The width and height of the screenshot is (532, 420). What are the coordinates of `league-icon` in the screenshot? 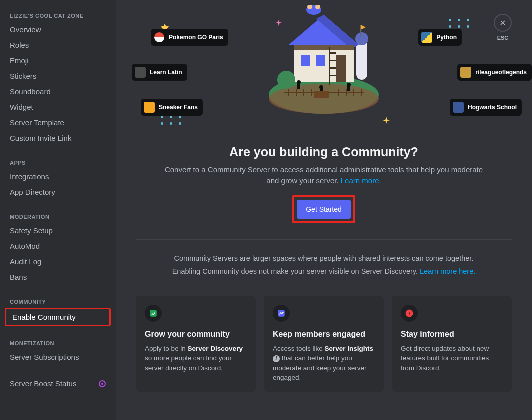 It's located at (466, 72).